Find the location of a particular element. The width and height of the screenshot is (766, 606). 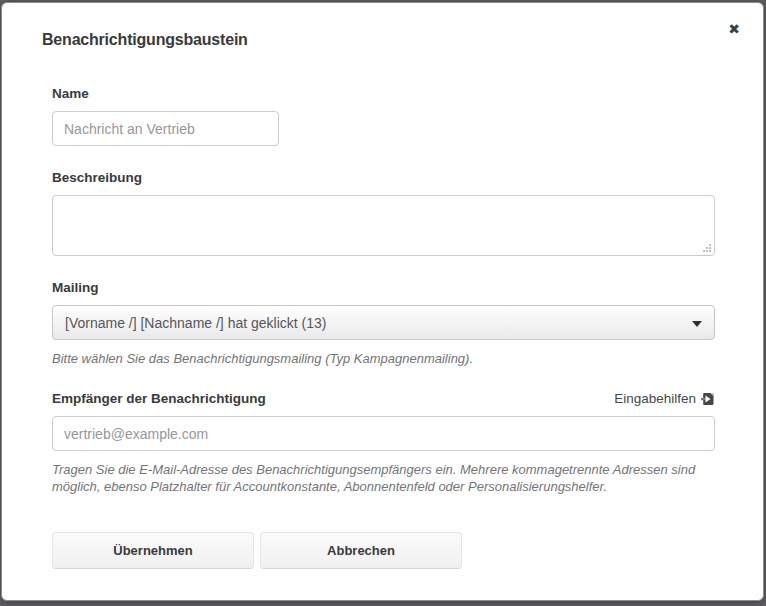

name-field-group: Name is located at coordinates (384, 116).